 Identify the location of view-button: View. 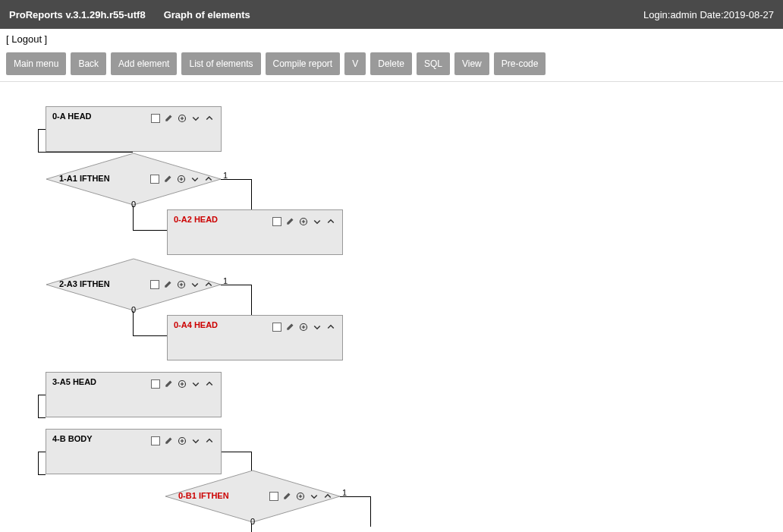
(472, 64).